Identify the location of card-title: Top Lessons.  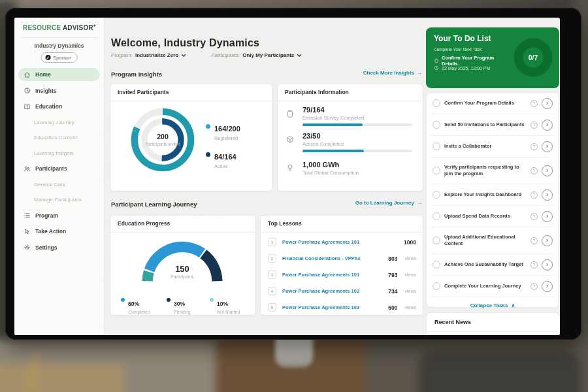
(342, 224).